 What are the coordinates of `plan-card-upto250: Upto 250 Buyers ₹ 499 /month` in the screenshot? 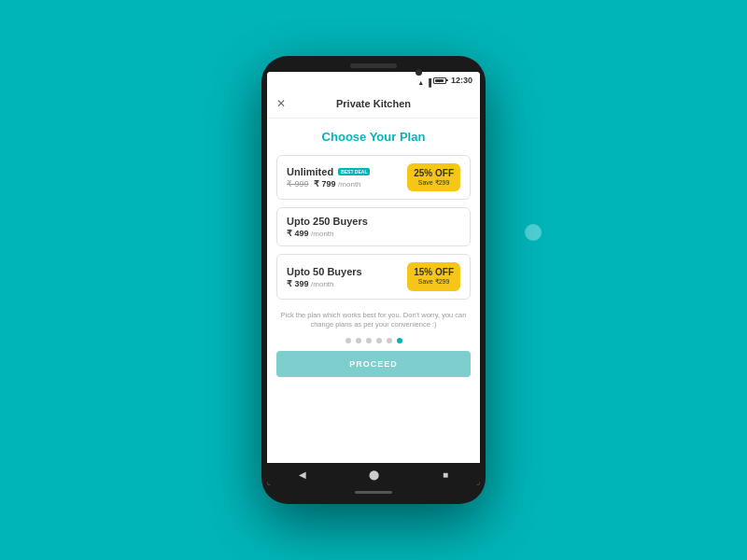 It's located at (374, 227).